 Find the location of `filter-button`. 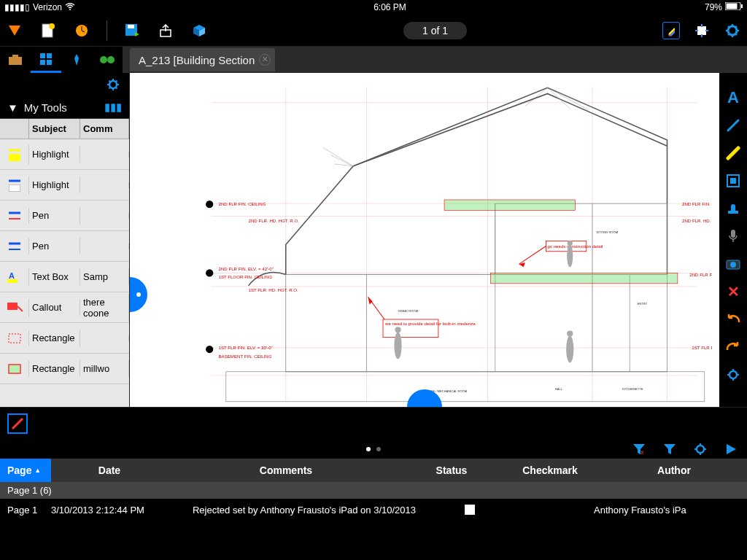

filter-button is located at coordinates (670, 449).